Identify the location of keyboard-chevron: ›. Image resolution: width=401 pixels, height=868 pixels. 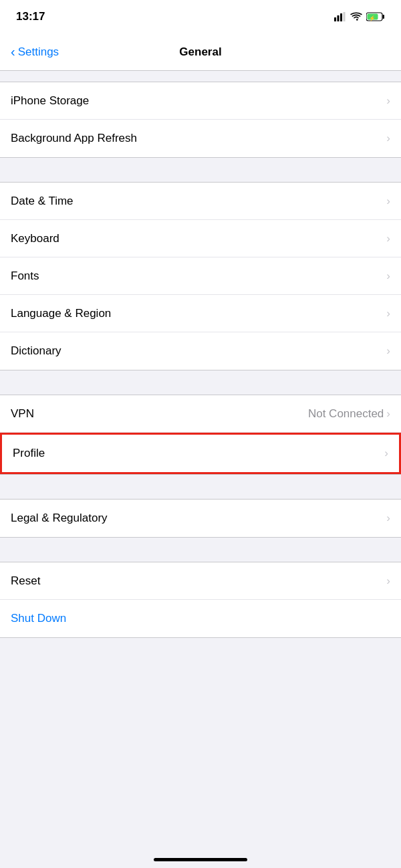
(388, 239).